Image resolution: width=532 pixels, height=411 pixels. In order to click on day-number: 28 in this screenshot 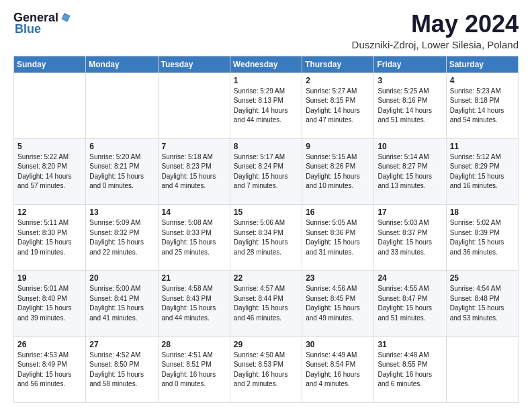, I will do `click(194, 345)`.